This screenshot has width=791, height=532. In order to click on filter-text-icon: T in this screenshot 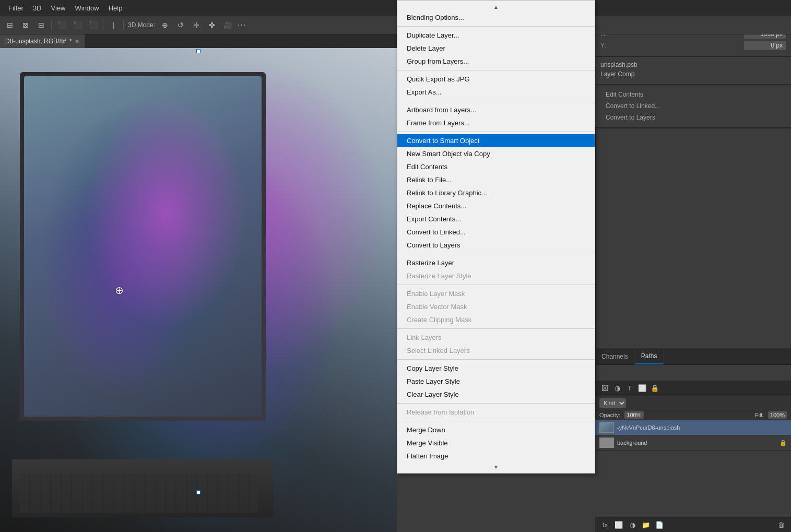, I will do `click(630, 388)`.